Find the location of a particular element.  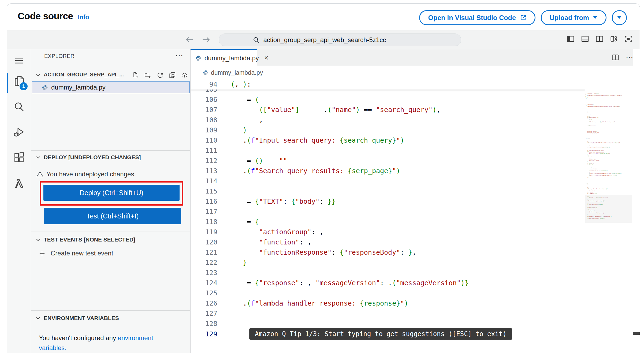

extensions-view-icon is located at coordinates (19, 158).